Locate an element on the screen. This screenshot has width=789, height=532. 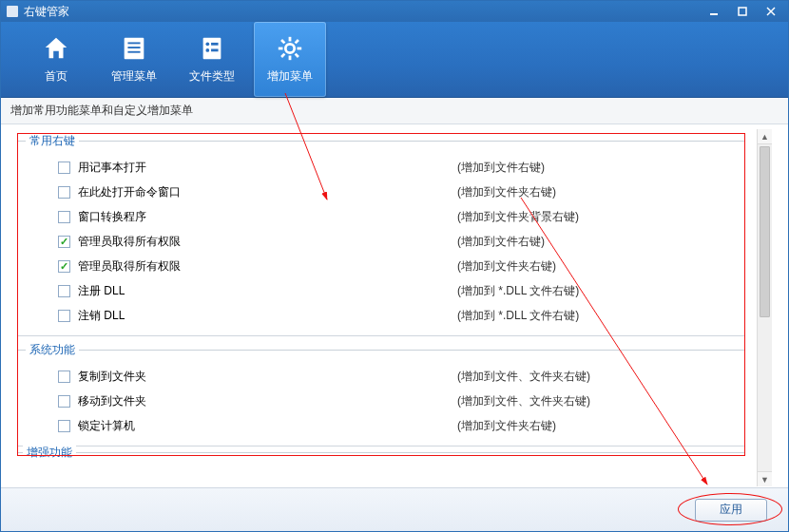
tab-file-types-label: 文件类型 is located at coordinates (212, 76).